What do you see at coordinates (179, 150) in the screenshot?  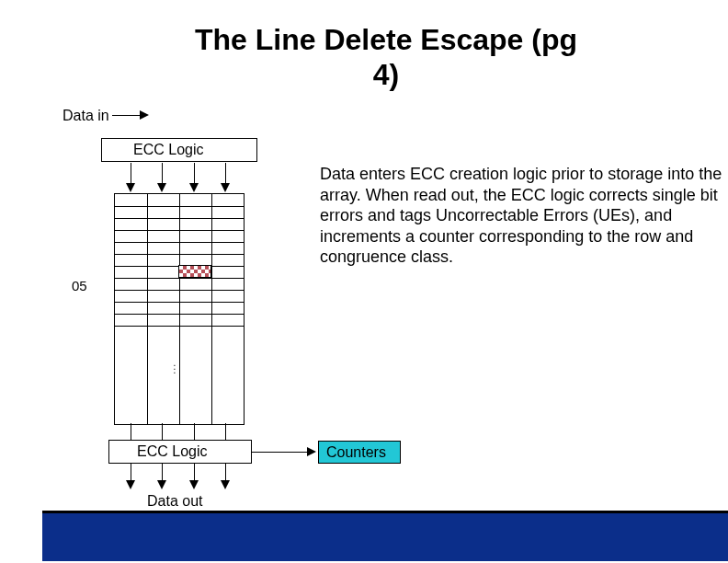 I see `ecc-logic-top-box: ECC Logic` at bounding box center [179, 150].